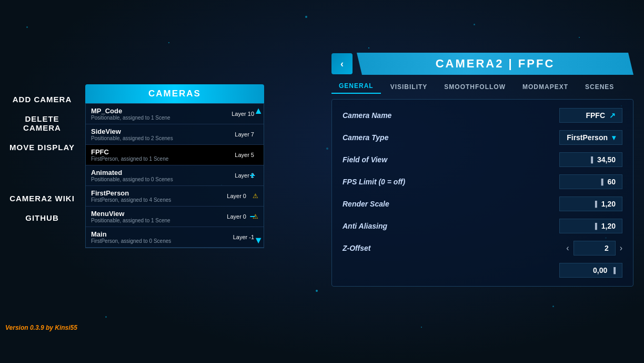 The width and height of the screenshot is (644, 363). Describe the element at coordinates (595, 226) in the screenshot. I see `anti-aliasing-slider-indicator: ▐` at that location.